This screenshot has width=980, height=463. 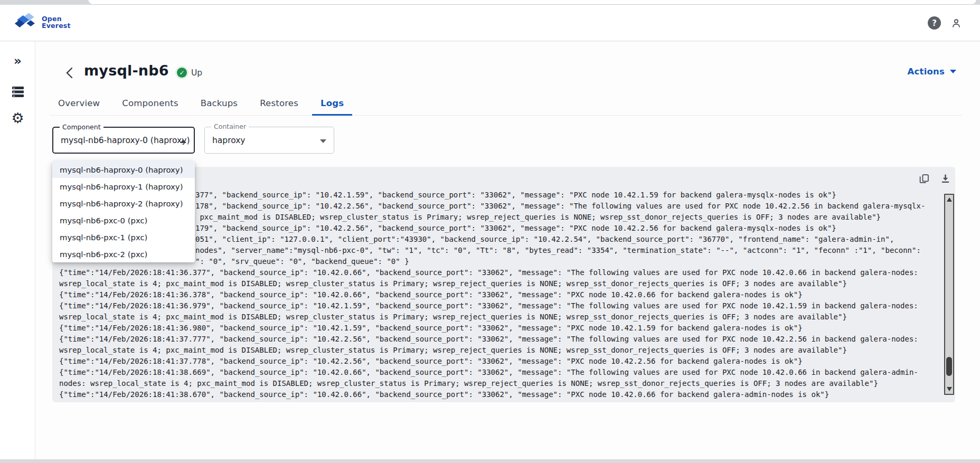 What do you see at coordinates (501, 306) in the screenshot?
I see `log-line: {"time":"14/Feb/2026:18:41:36.979", "bac…` at bounding box center [501, 306].